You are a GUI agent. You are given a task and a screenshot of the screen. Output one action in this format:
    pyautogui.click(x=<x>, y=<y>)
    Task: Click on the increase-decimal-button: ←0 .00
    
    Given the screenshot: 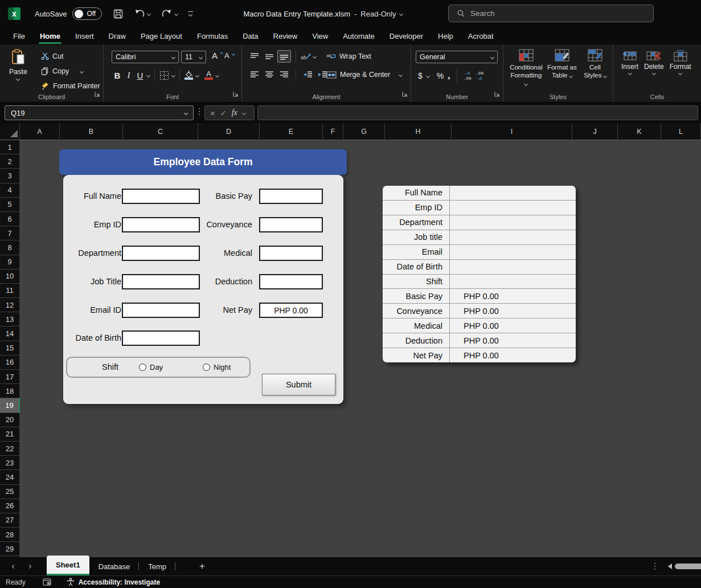 What is the action you would take?
    pyautogui.click(x=468, y=76)
    